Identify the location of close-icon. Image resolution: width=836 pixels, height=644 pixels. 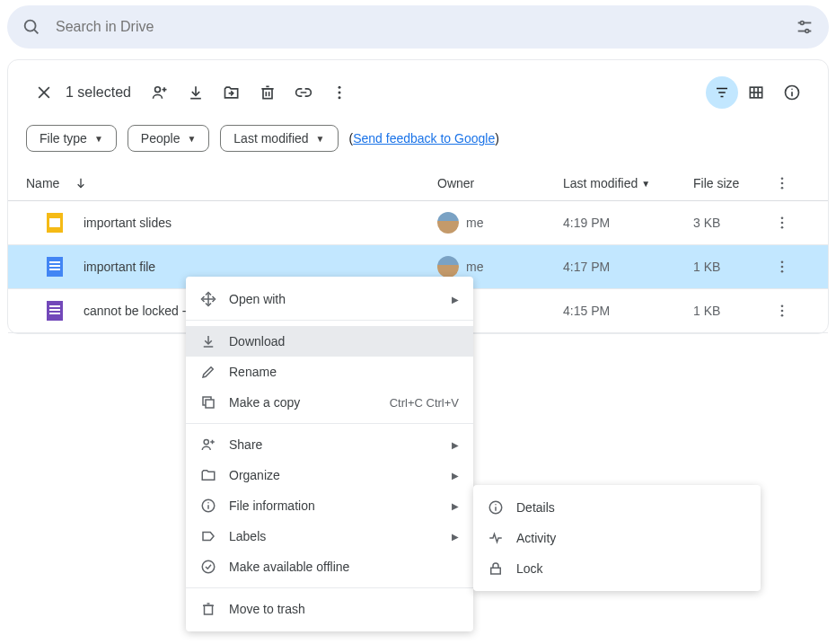
(44, 93).